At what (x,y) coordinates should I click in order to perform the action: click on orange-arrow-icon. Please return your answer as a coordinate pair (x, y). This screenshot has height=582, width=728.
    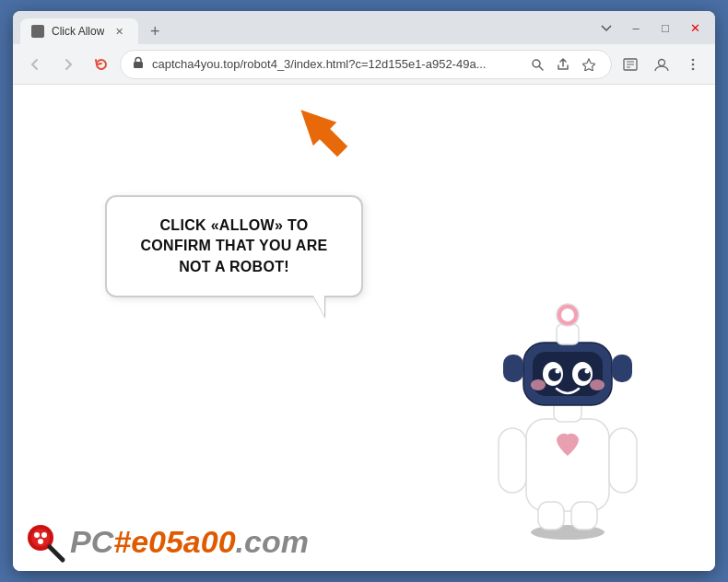
    Looking at the image, I should click on (322, 131).